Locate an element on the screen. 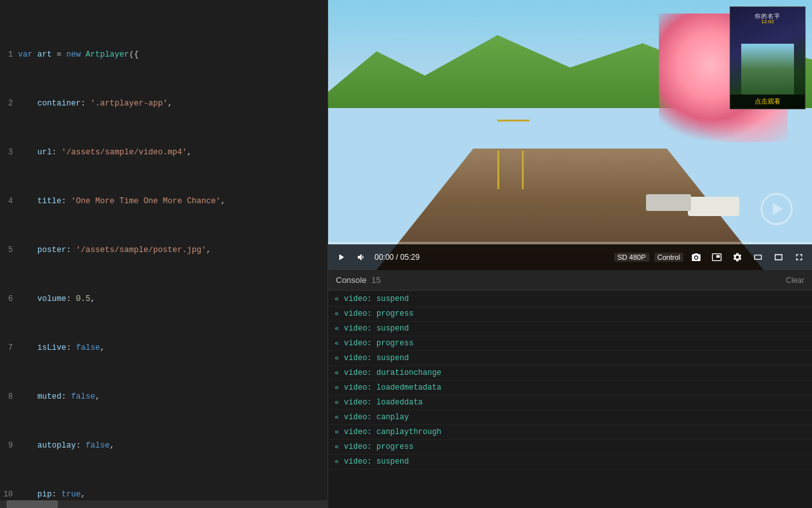 The image size is (812, 508). settings-icon is located at coordinates (737, 257).